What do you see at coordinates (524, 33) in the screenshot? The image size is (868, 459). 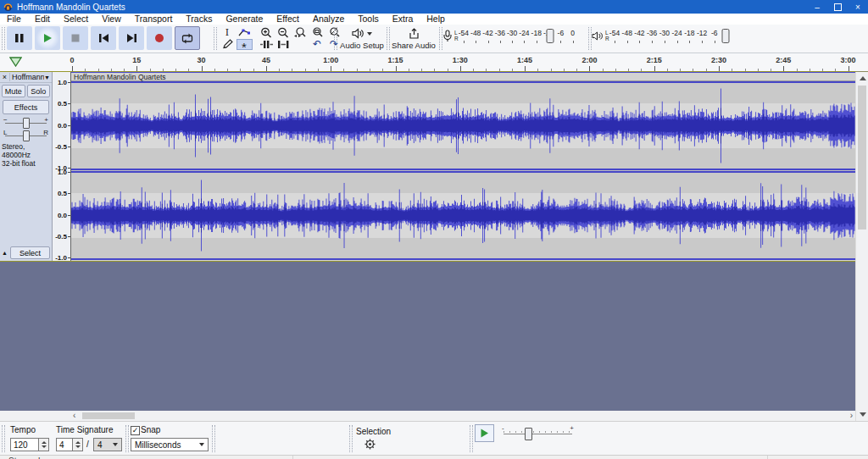 I see `meter-tick-label: -24` at bounding box center [524, 33].